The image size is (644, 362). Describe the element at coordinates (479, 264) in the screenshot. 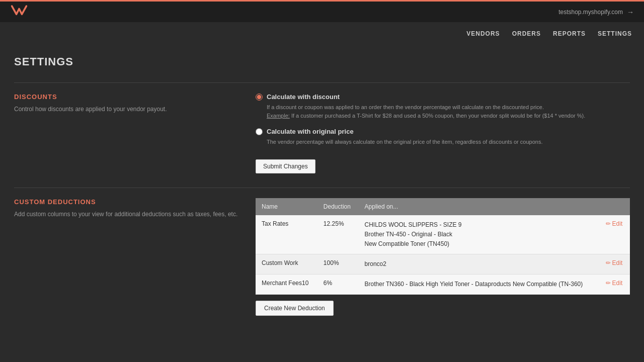

I see `row-2-applied-items: bronco2` at that location.